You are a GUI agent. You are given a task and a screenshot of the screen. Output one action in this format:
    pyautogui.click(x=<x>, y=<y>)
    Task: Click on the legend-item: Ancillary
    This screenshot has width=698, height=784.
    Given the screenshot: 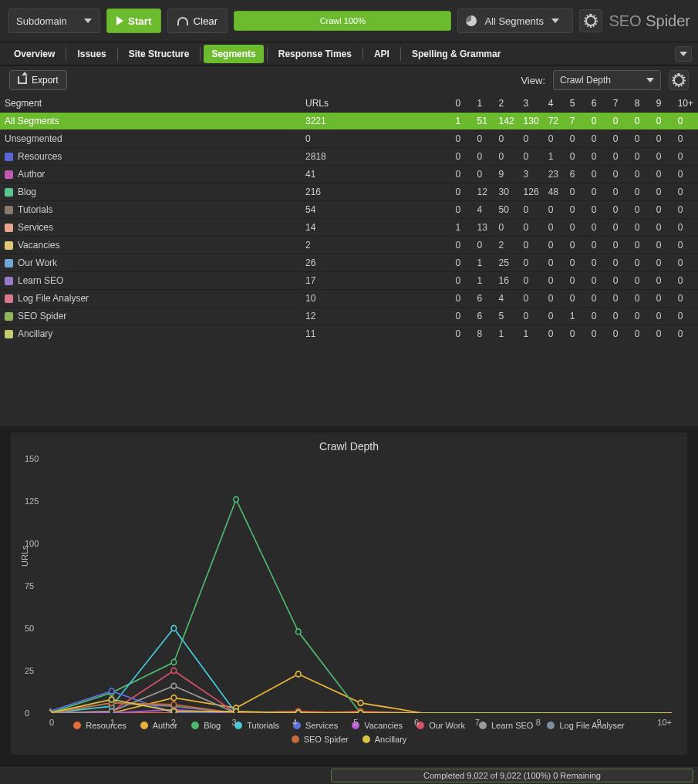 What is the action you would take?
    pyautogui.click(x=385, y=739)
    